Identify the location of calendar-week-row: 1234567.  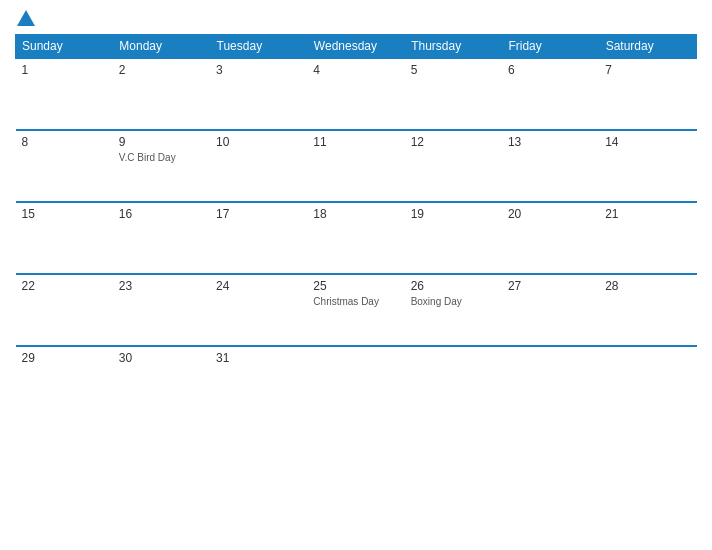
(356, 94).